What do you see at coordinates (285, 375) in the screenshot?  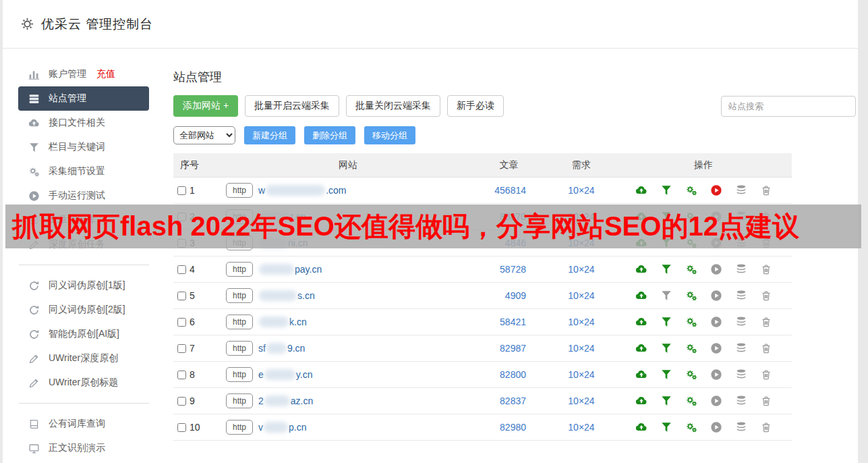 I see `site-link: e y.cn` at bounding box center [285, 375].